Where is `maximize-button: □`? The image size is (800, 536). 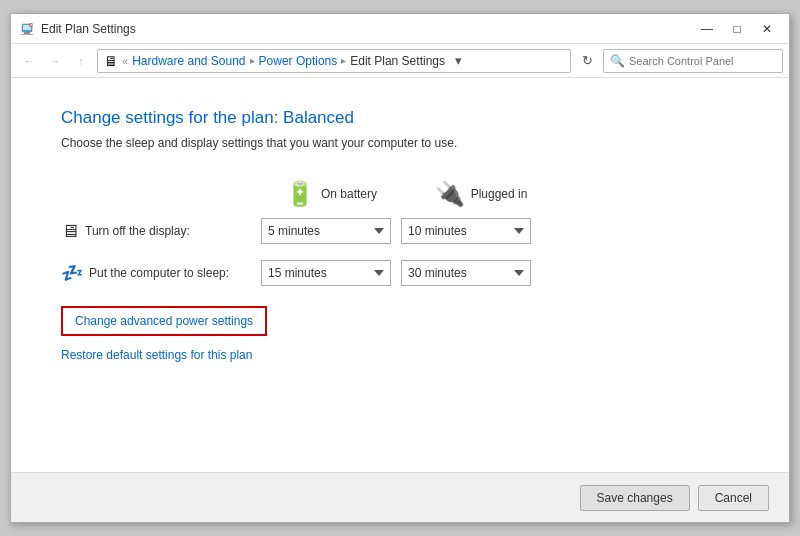 maximize-button: □ is located at coordinates (737, 29).